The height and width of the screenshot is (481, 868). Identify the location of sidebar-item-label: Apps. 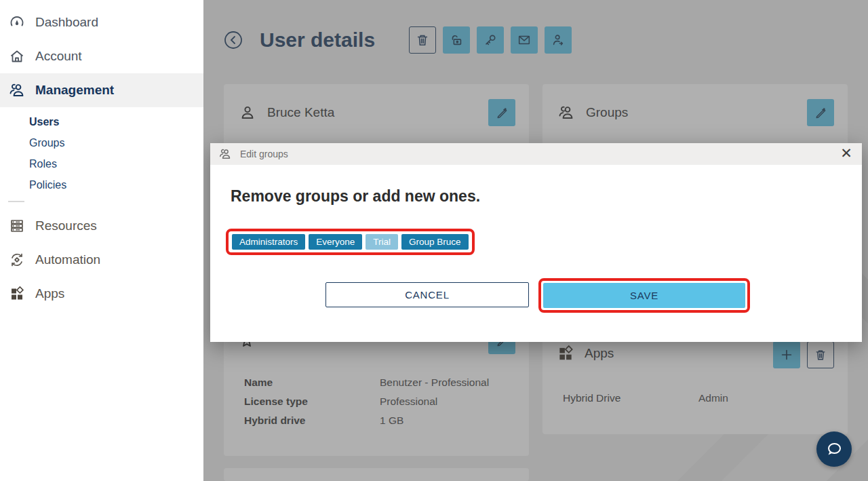
(50, 294).